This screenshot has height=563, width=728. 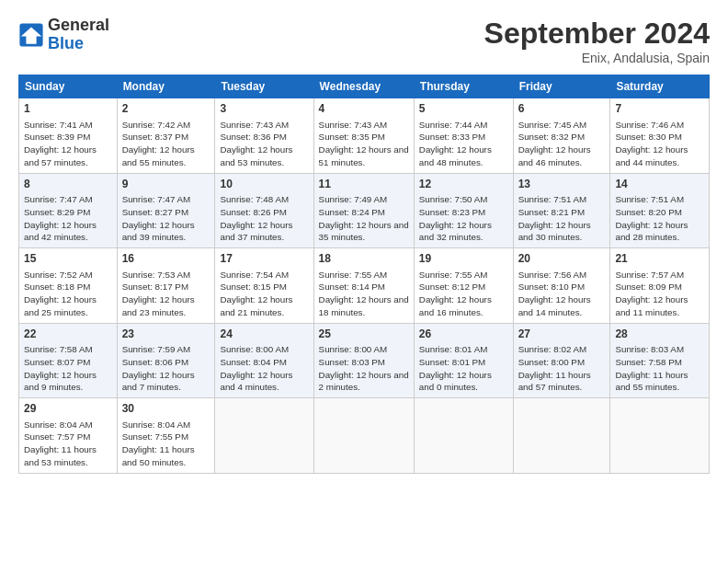 What do you see at coordinates (364, 185) in the screenshot?
I see `day-number: 11` at bounding box center [364, 185].